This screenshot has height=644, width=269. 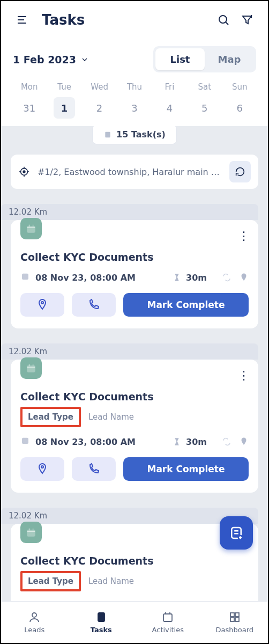 I want to click on task-count-pill: 15 Task(s), so click(x=134, y=135).